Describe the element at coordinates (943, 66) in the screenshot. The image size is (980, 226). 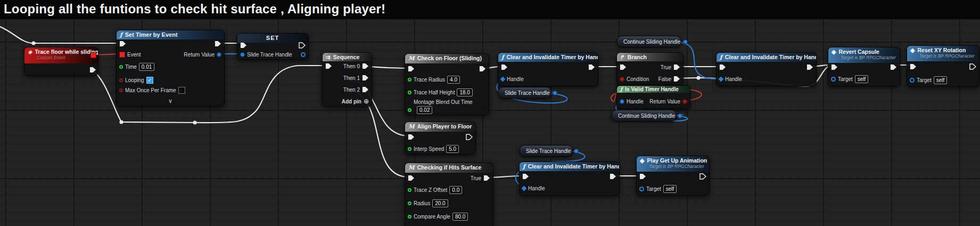
I see `node-reset-xy-rotation: ◈Reset XY Rotation Target is BP RPGChara…` at that location.